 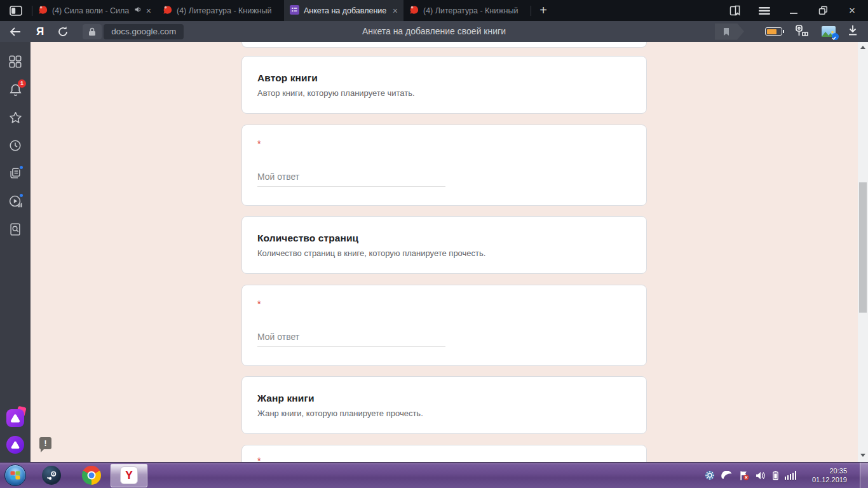 What do you see at coordinates (829, 32) in the screenshot?
I see `screenshot-extension-icon` at bounding box center [829, 32].